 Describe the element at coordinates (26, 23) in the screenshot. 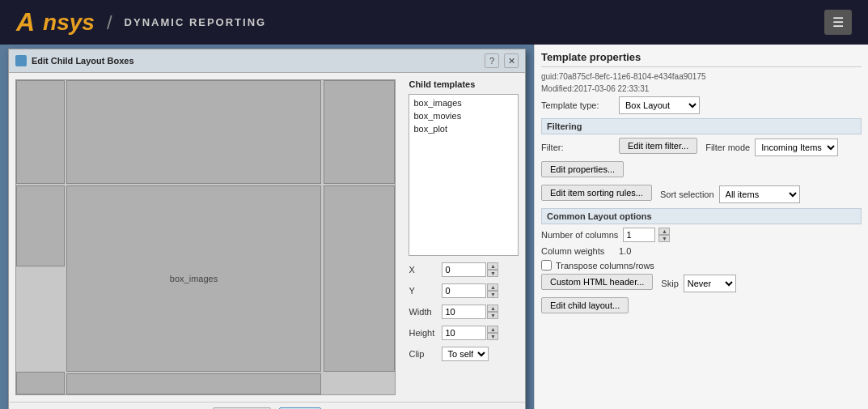

I see `logo-a-letter: A` at that location.